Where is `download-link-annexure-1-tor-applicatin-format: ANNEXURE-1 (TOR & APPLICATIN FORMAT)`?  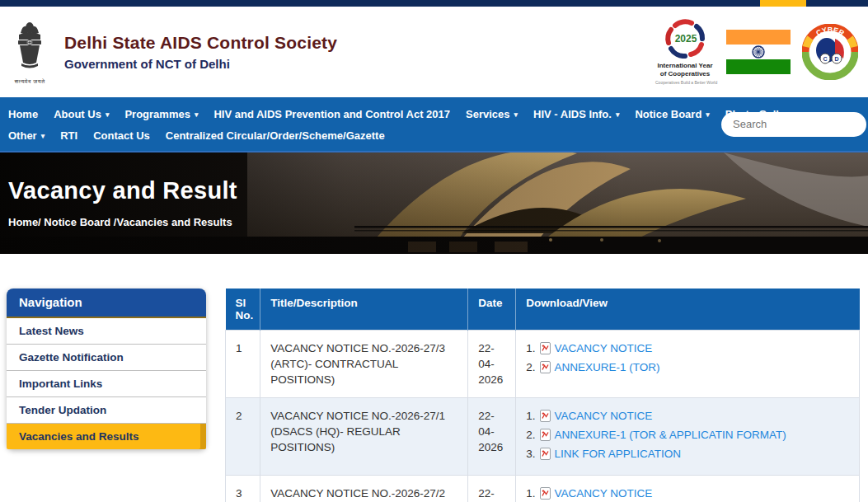 download-link-annexure-1-tor-applicatin-format: ANNEXURE-1 (TOR & APPLICATIN FORMAT) is located at coordinates (671, 435).